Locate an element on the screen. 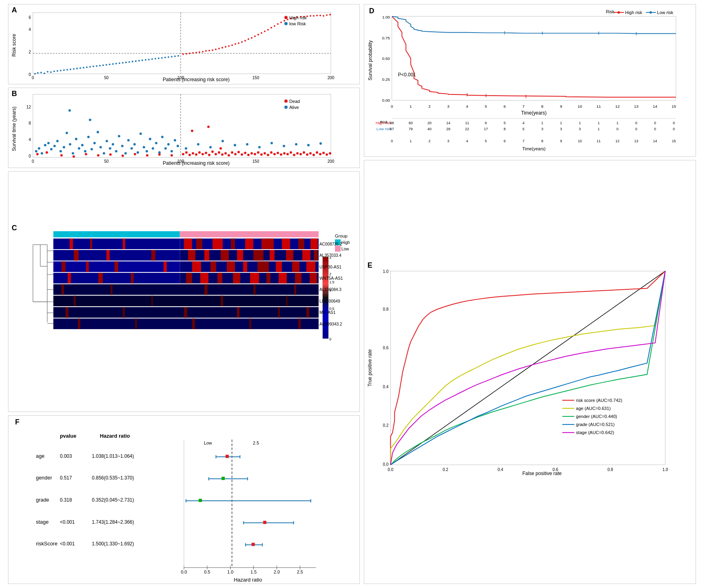 The width and height of the screenshot is (704, 588). svg-text: 0.5 is located at coordinates (207, 572).